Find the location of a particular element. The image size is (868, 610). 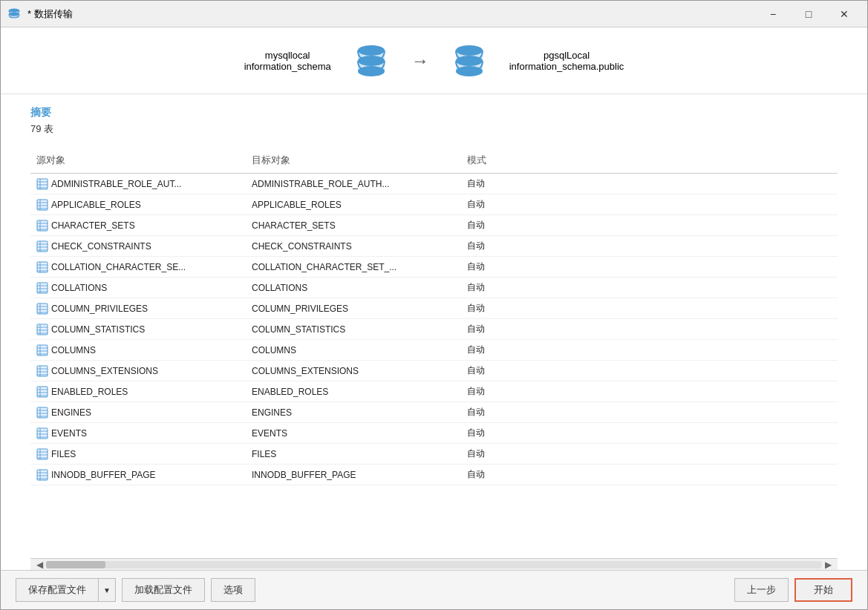

table-row: CHARACTER_SETS CHARACTER_SETS 自动 is located at coordinates (434, 226).